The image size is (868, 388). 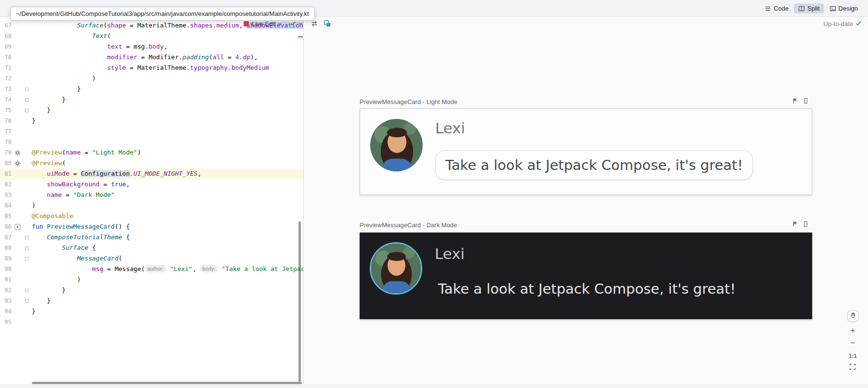 What do you see at coordinates (27, 301) in the screenshot?
I see `fold-marker-icon` at bounding box center [27, 301].